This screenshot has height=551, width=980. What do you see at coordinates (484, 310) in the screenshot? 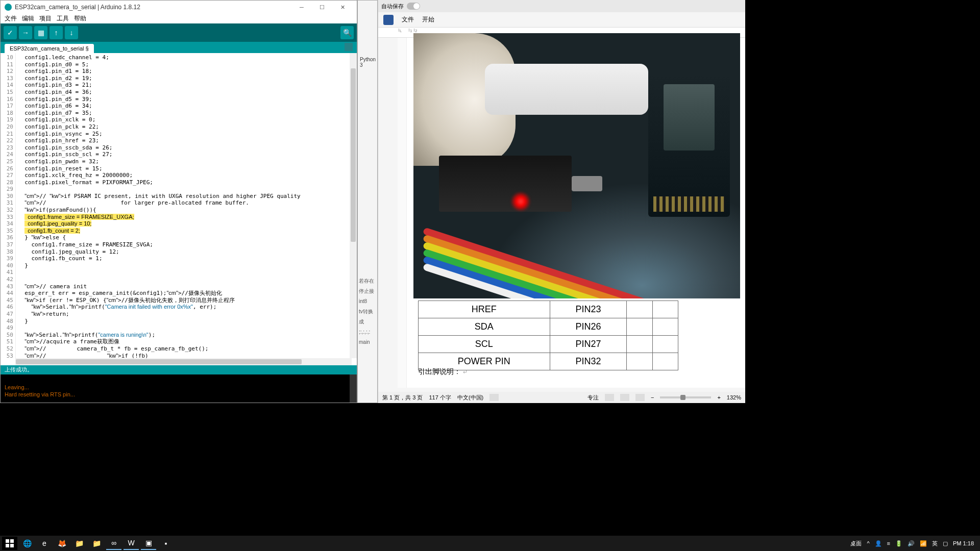
I see `table-cell: HREF` at bounding box center [484, 310].